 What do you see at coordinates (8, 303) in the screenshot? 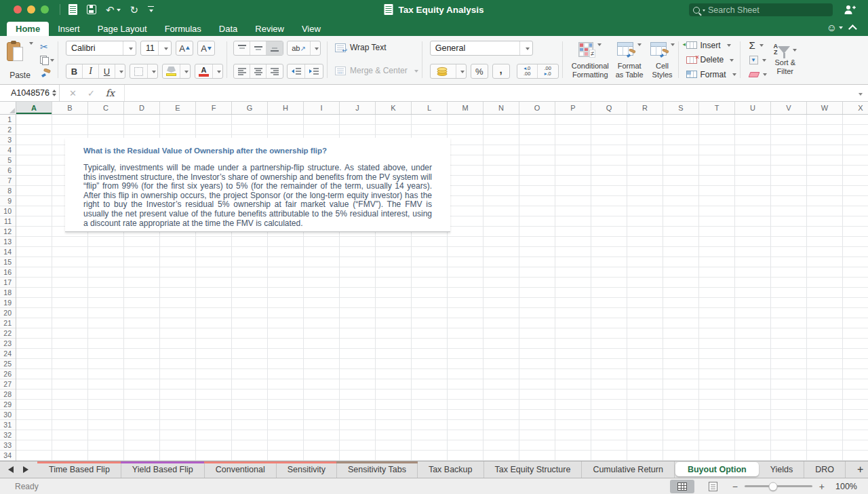
I see `row-header-19: 19` at bounding box center [8, 303].